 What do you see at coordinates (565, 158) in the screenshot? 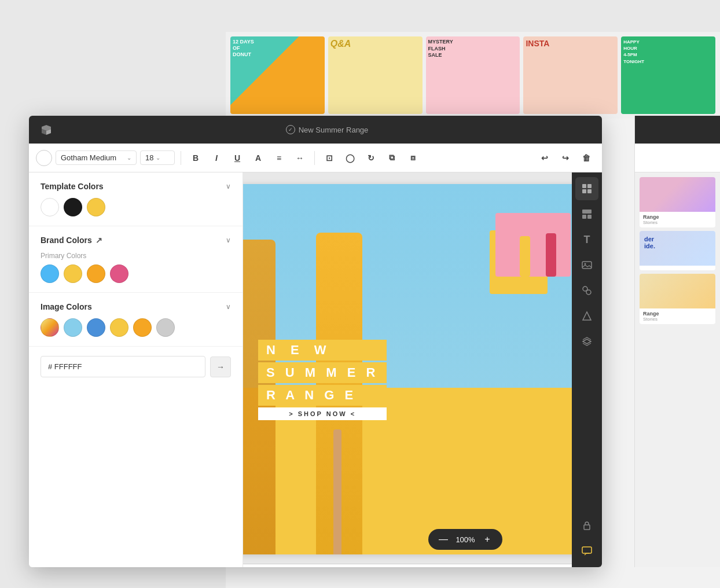
I see `toolbar-right-actions: ↩ ↪ 🗑` at bounding box center [565, 158].